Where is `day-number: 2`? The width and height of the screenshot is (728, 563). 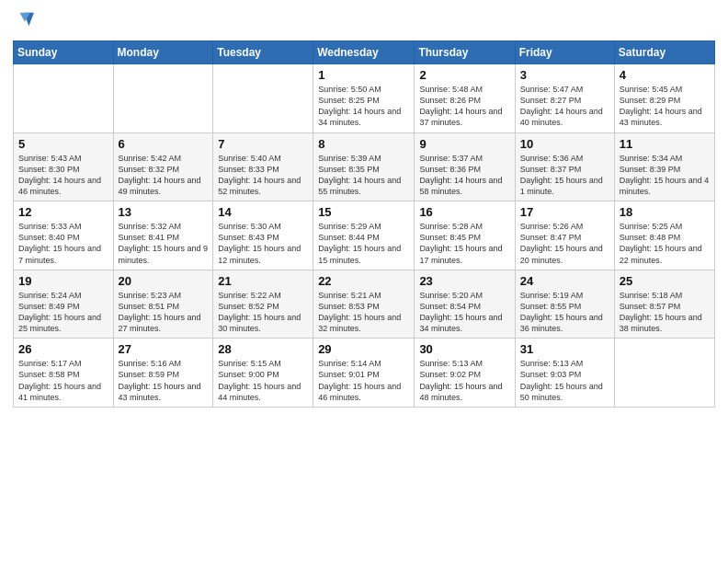
day-number: 2 is located at coordinates (464, 75).